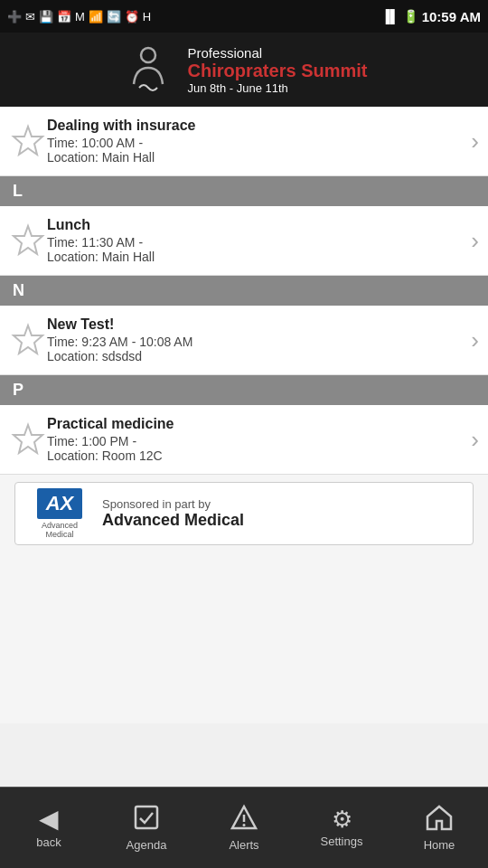 The image size is (488, 868). I want to click on status-time: 10:59 AM, so click(452, 16).